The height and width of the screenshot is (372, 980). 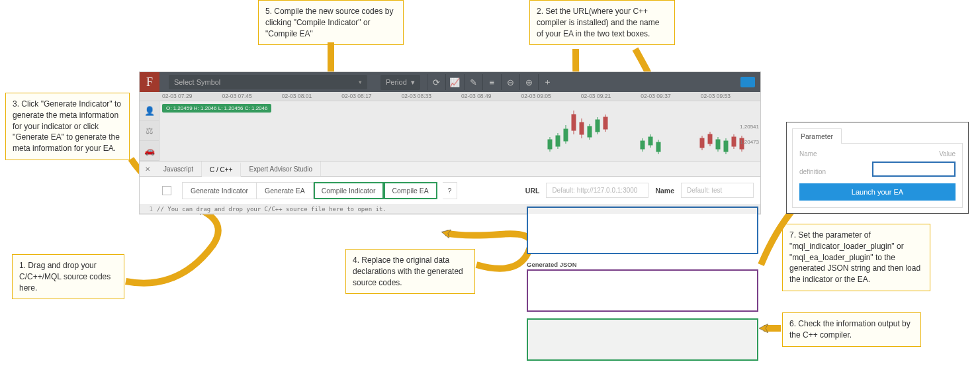 I want to click on time-tick: 02-03 07:45, so click(x=251, y=97).